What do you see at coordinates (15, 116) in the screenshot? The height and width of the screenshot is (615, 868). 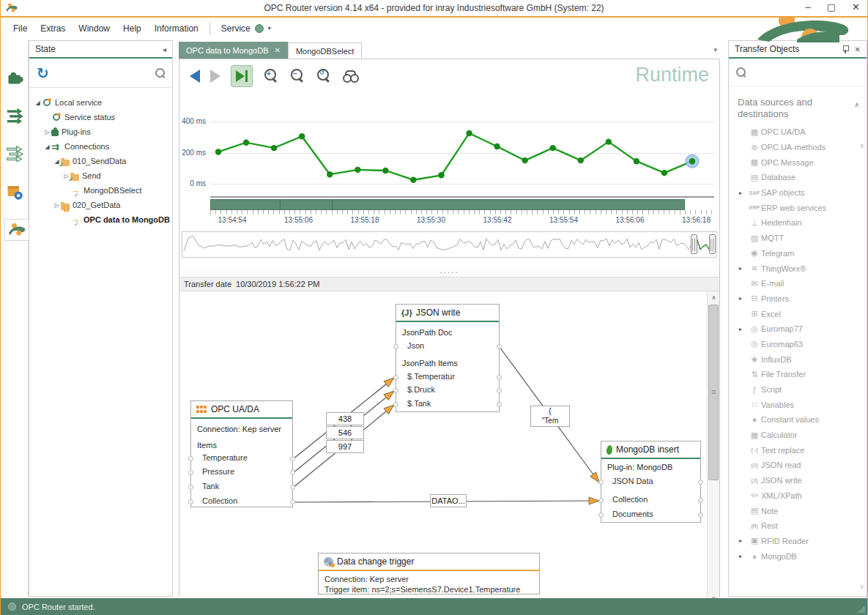 I see `rail-connections-button` at bounding box center [15, 116].